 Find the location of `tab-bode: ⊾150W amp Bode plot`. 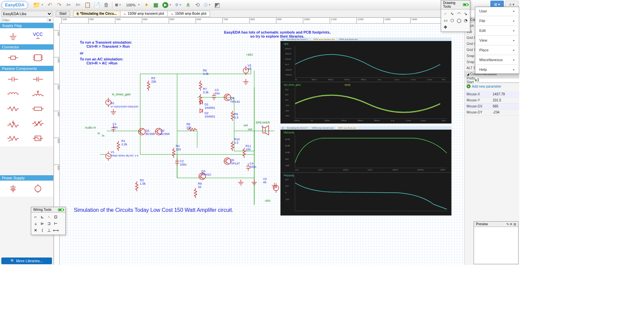

tab-bode: ⊾150W amp Bode plot is located at coordinates (189, 14).